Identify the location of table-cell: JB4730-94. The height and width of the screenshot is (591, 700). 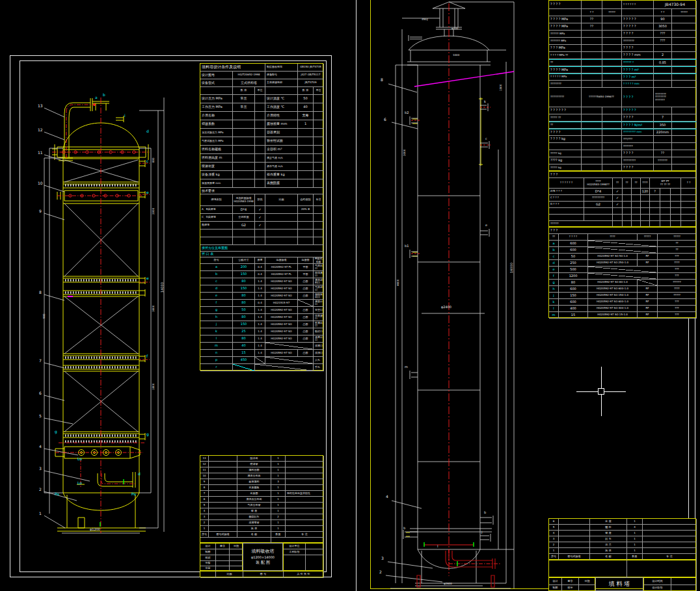
(675, 5).